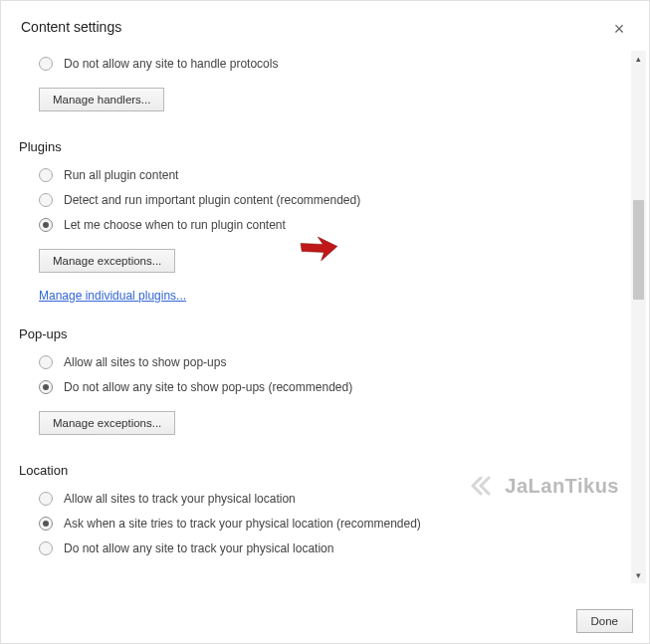  What do you see at coordinates (325, 548) in the screenshot?
I see `location-opt-disallow: Do not allow any site to track your phys…` at bounding box center [325, 548].